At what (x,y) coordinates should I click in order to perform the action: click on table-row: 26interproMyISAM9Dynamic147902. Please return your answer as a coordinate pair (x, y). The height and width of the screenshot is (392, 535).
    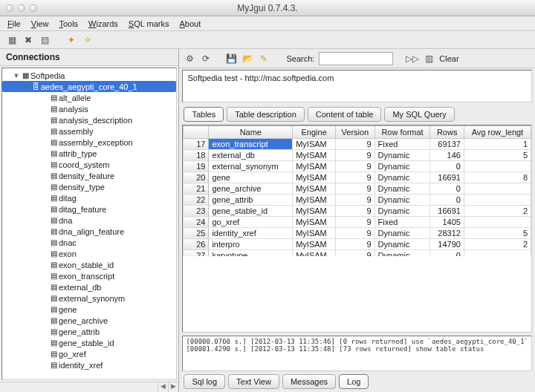
    Looking at the image, I should click on (357, 245).